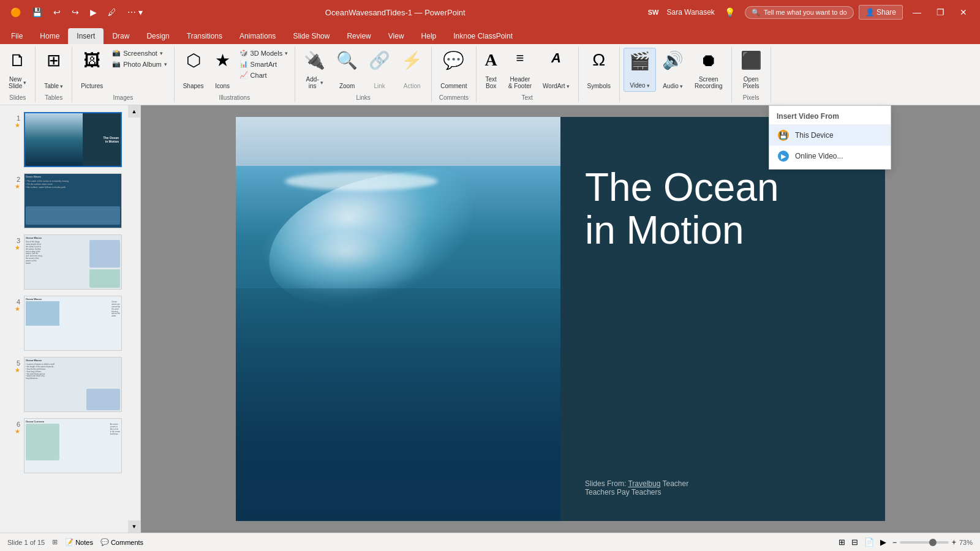 This screenshot has height=551, width=980. Describe the element at coordinates (264, 53) in the screenshot. I see `3d-models-button: 🎲 3D Models ▾` at that location.